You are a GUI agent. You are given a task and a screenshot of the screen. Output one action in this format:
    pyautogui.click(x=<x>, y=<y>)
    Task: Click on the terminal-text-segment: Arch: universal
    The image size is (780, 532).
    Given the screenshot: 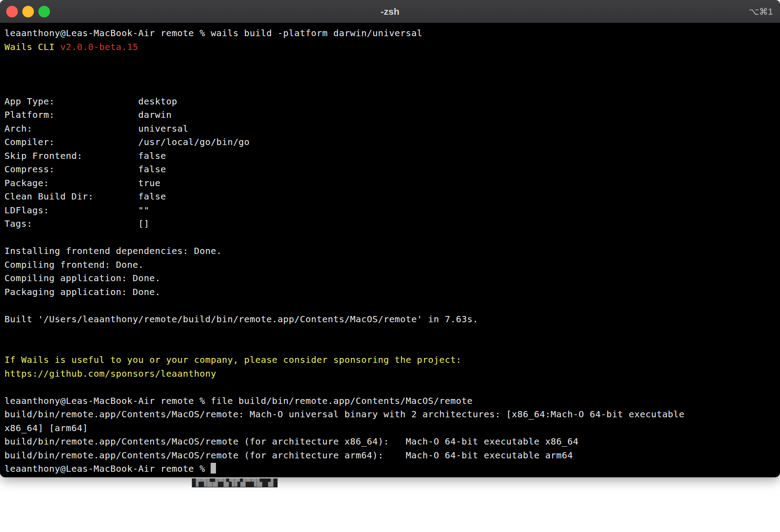 What is the action you would take?
    pyautogui.click(x=96, y=129)
    